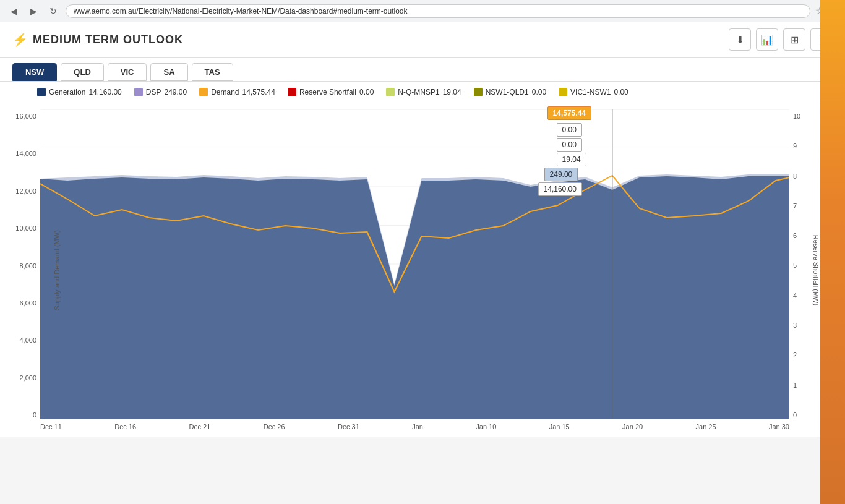 Image resolution: width=845 pixels, height=504 pixels. I want to click on x-axis: Dec 11 Dec 16 Dec 21 Dec 26 Dec 31 Jan J…, so click(414, 425).